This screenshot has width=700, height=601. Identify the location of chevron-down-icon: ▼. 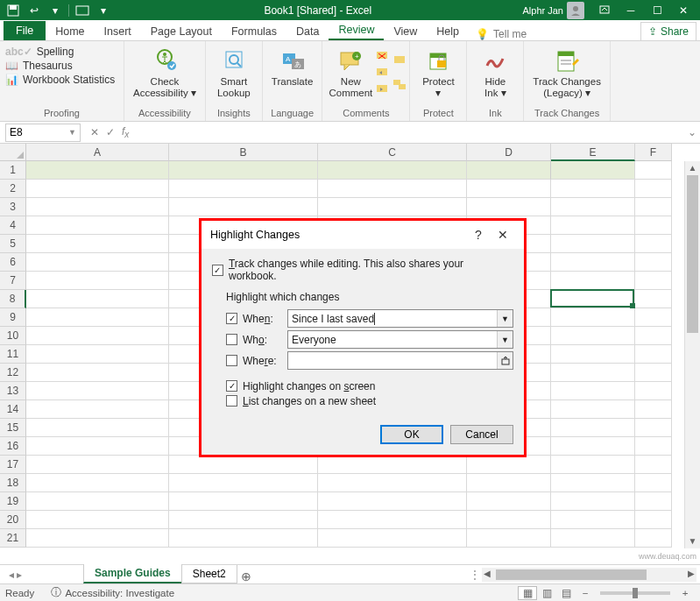
(72, 132).